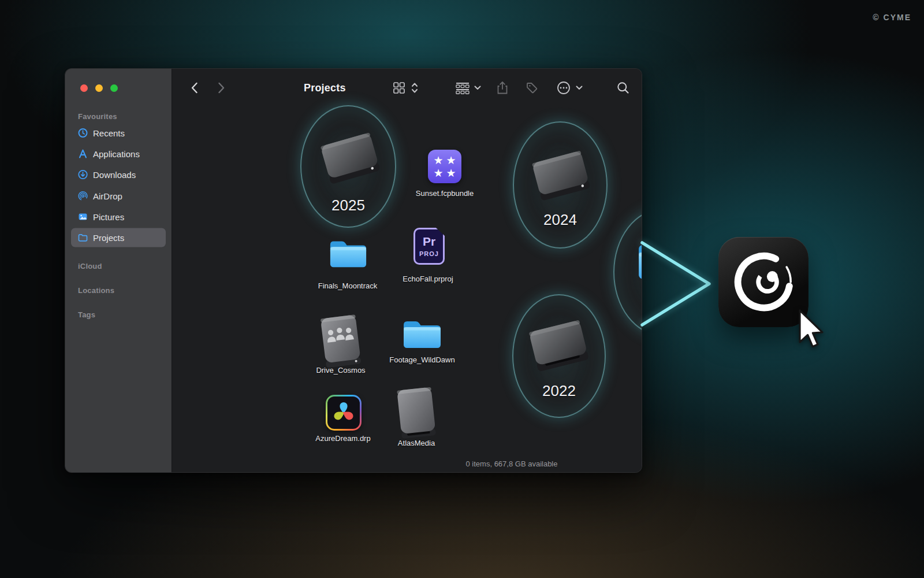 This screenshot has width=924, height=578. What do you see at coordinates (118, 175) in the screenshot?
I see `sidebar-item-downloads: Downloads` at bounding box center [118, 175].